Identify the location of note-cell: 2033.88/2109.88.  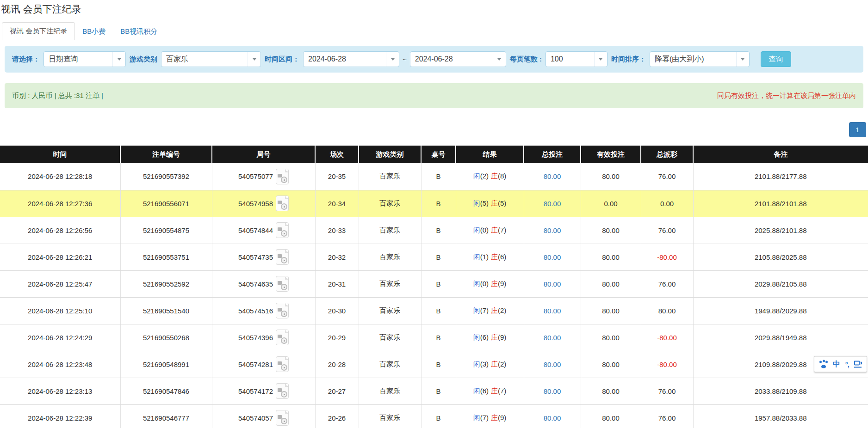
(781, 391).